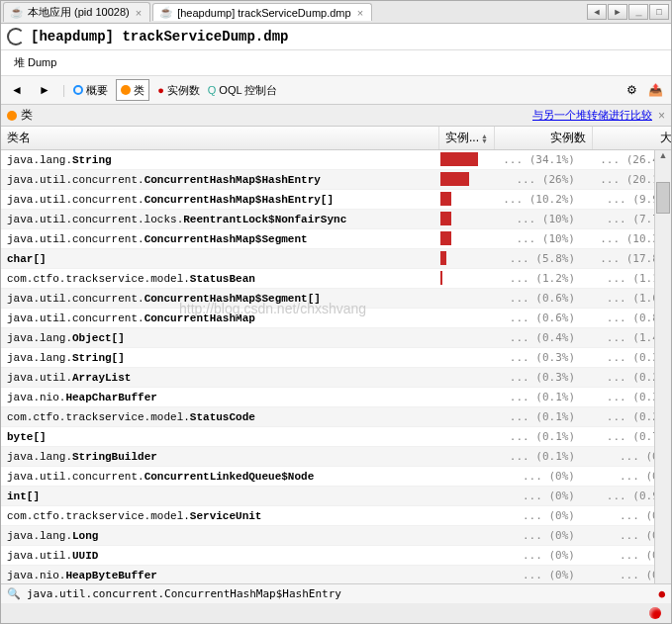  What do you see at coordinates (659, 12) in the screenshot?
I see `maximize-button: □` at bounding box center [659, 12].